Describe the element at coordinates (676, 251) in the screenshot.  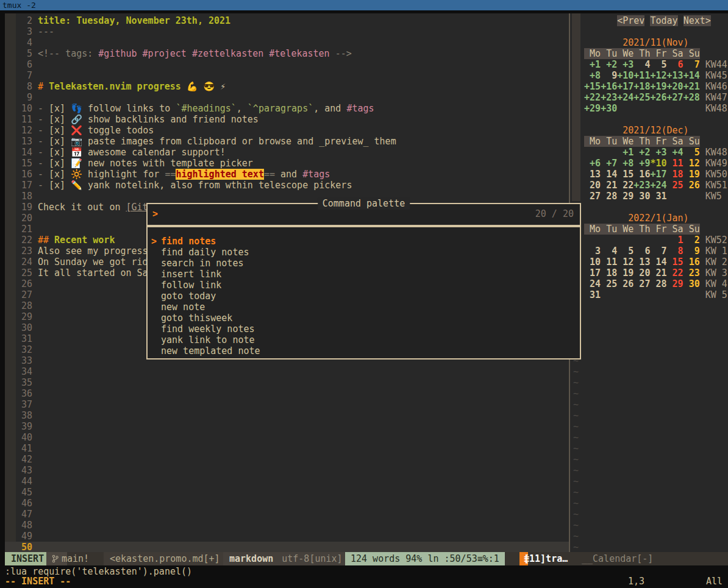
I see `calendar-day: 8` at that location.